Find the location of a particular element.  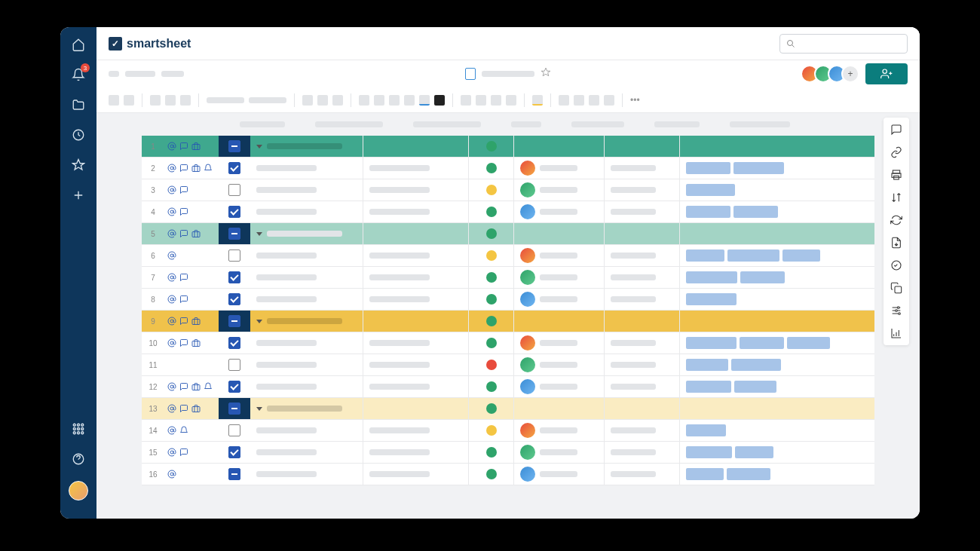

toolbar-color-item is located at coordinates (424, 100).